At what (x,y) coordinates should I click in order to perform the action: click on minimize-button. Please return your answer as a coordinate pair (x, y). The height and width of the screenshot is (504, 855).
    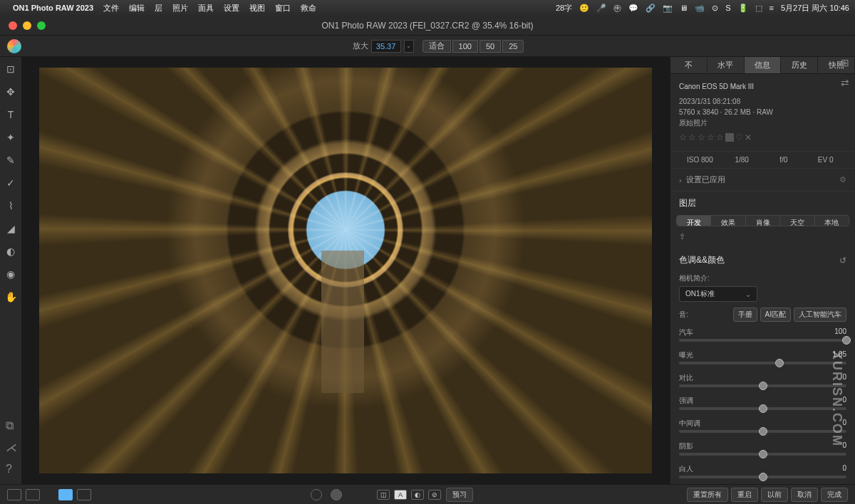
    Looking at the image, I should click on (27, 26).